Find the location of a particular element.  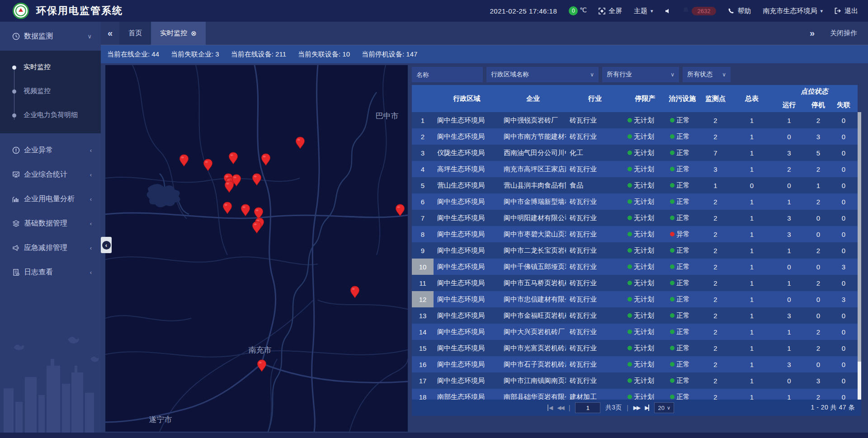

sidebar-item: 应急减排管理‹ is located at coordinates (51, 248).